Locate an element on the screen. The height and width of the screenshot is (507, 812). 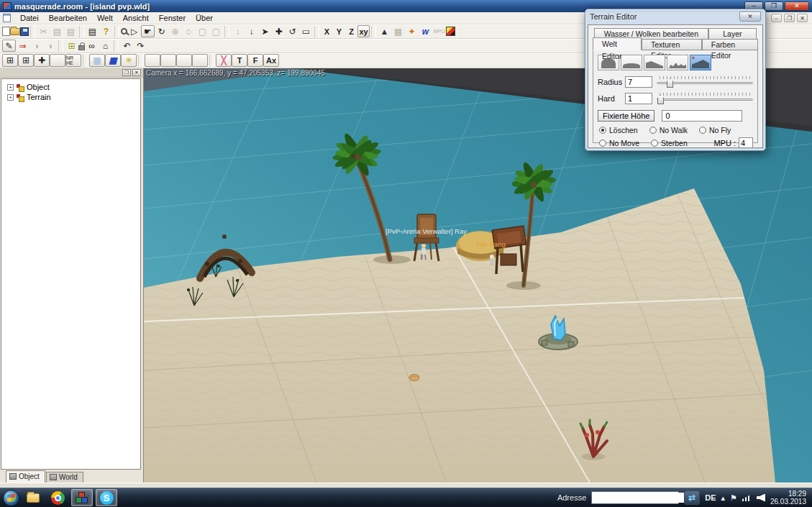
action-center-flag-icon: ⚑ is located at coordinates (734, 498).